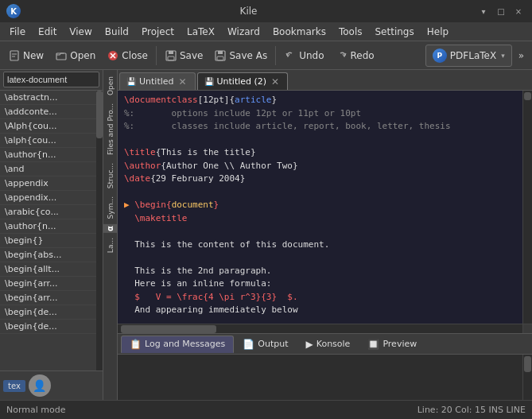 The image size is (532, 419). What do you see at coordinates (392, 344) in the screenshot?
I see `preview-tab: 🔲 Preview` at bounding box center [392, 344].